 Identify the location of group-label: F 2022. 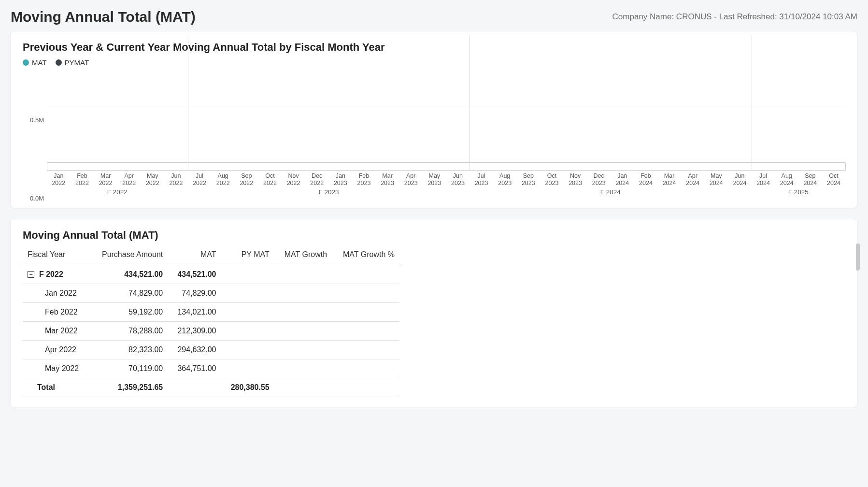
(51, 274).